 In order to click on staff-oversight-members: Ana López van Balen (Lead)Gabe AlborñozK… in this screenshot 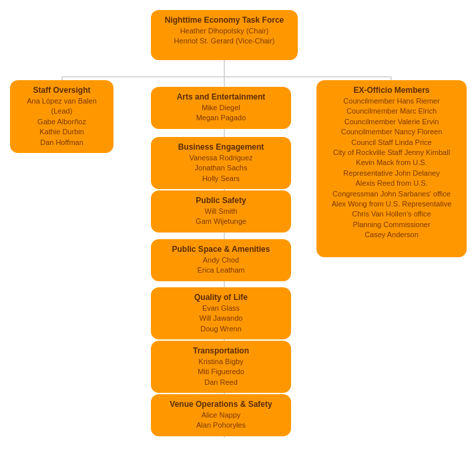, I will do `click(61, 122)`.